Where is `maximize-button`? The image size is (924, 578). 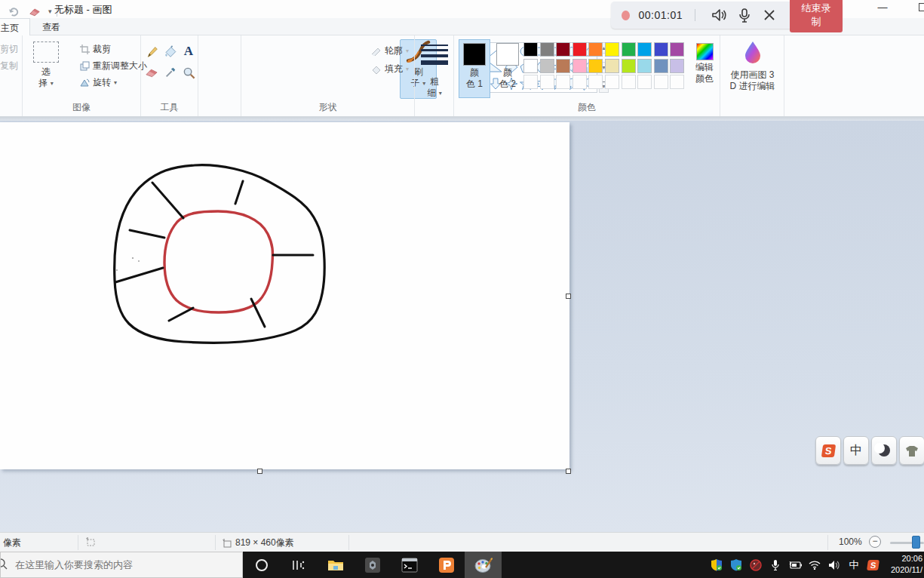 maximize-button is located at coordinates (922, 8).